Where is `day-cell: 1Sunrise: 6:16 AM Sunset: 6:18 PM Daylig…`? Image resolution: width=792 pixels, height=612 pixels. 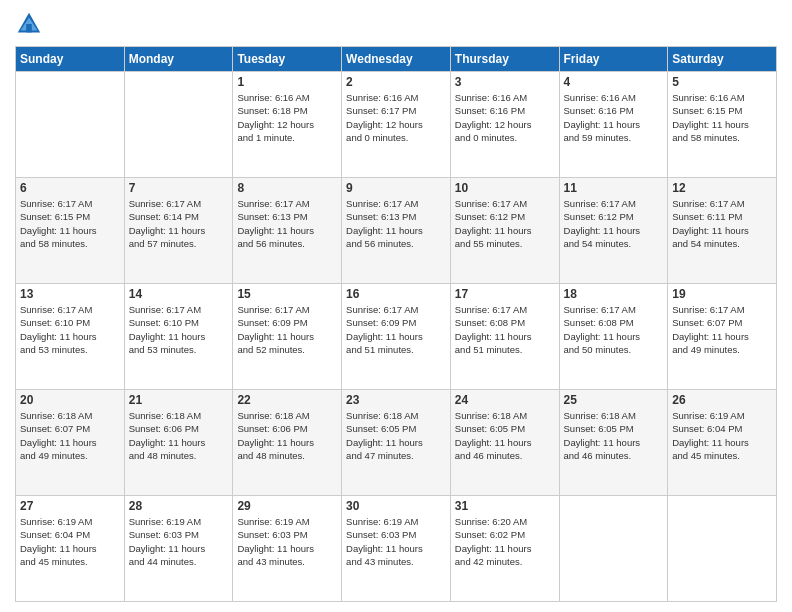
day-cell: 1Sunrise: 6:16 AM Sunset: 6:18 PM Daylig… is located at coordinates (288, 125).